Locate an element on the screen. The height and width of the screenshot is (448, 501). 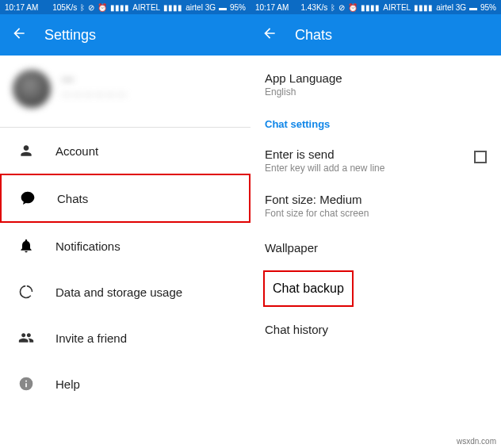
status-right: 1.43K/s ᛒ ⊘ ⏰ ▮▮▮▮ AIRTEL ▮▮▮▮ airtel 3G… is located at coordinates (398, 8).